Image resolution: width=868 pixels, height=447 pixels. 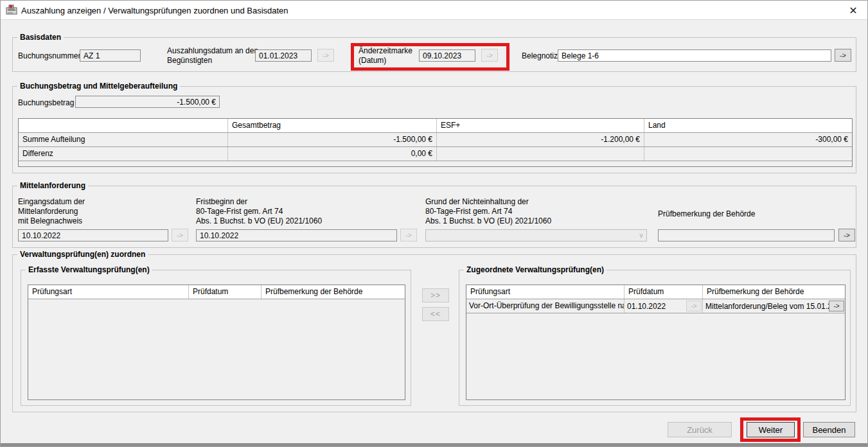 What do you see at coordinates (853, 10) in the screenshot?
I see `close-icon: ✕` at bounding box center [853, 10].